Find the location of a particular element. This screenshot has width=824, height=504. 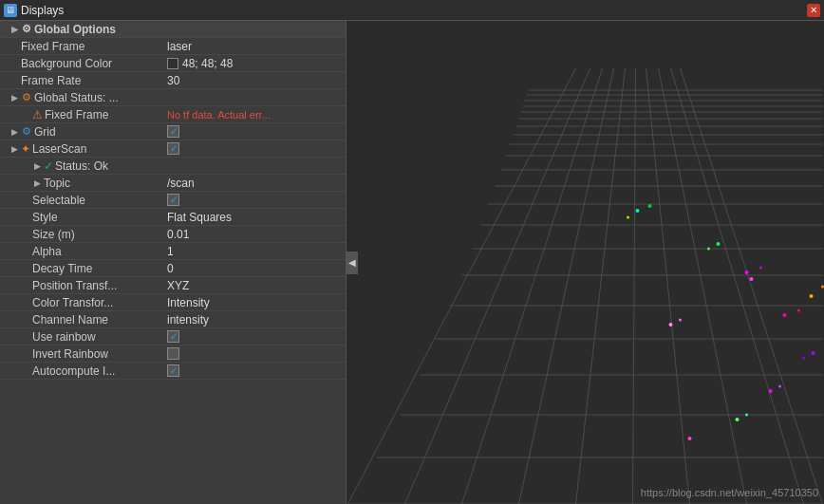

fixed-frame-label: Fixed Frame is located at coordinates (82, 47).